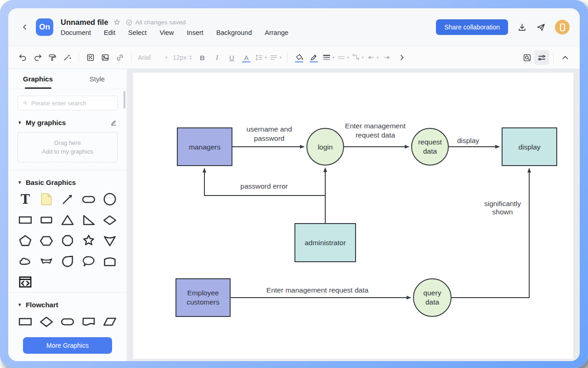 Image resolution: width=588 pixels, height=368 pixels. What do you see at coordinates (358, 58) in the screenshot?
I see `connector-style-button: ▼` at bounding box center [358, 58].